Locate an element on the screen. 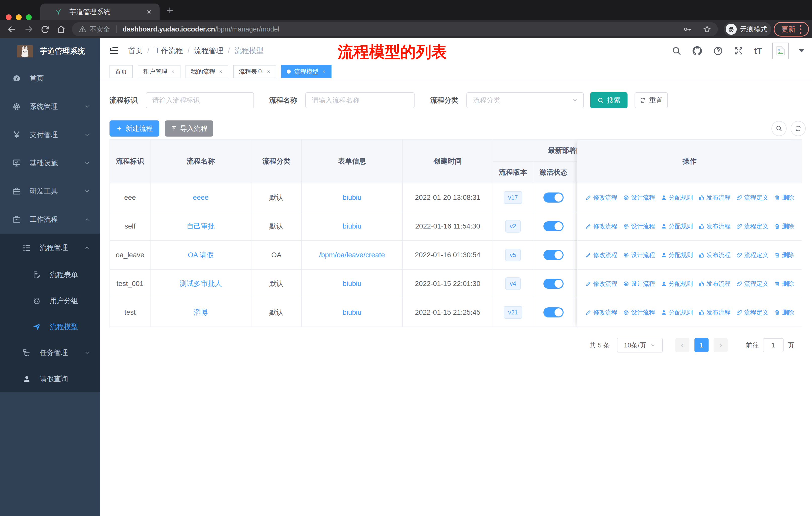 The image size is (812, 516). form-info-link: /bpm/oa/leave/create is located at coordinates (352, 255).